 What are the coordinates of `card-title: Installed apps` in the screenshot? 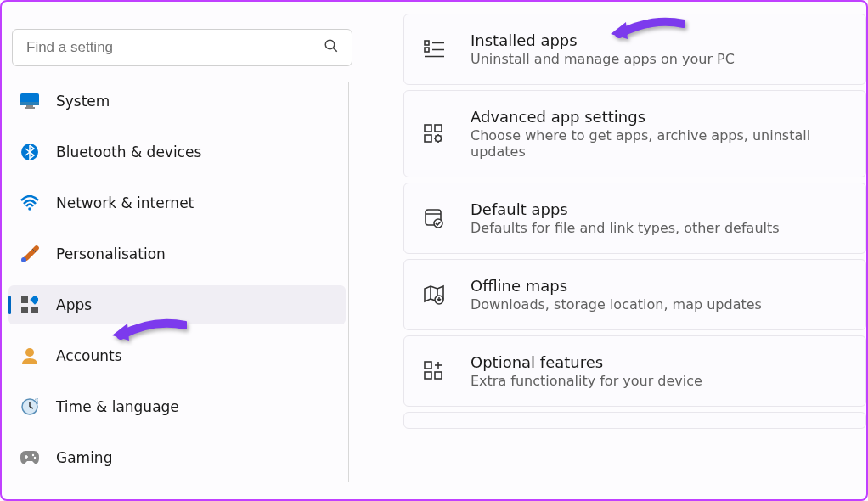 It's located at (659, 41).